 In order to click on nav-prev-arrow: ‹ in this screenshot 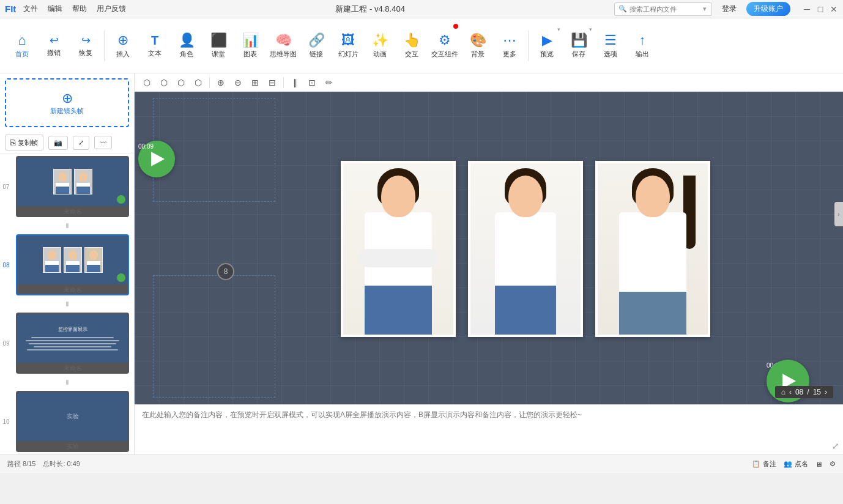, I will do `click(790, 392)`.